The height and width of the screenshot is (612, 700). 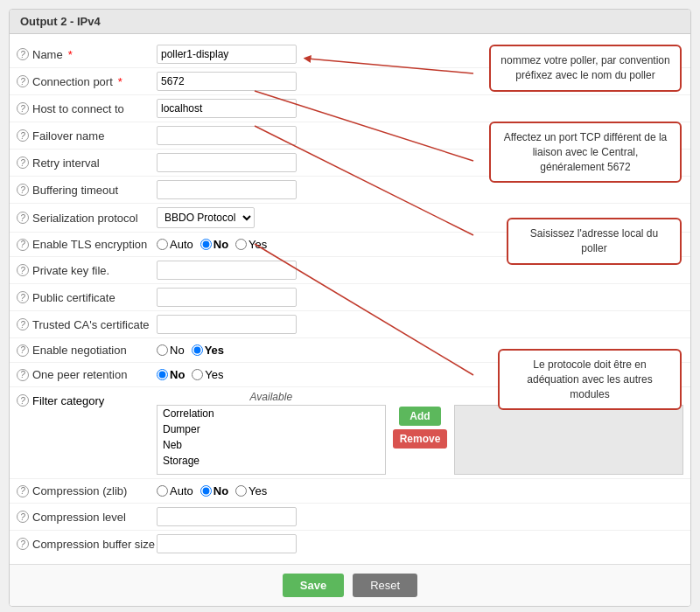 What do you see at coordinates (242, 245) in the screenshot?
I see `tls-yes-radio` at bounding box center [242, 245].